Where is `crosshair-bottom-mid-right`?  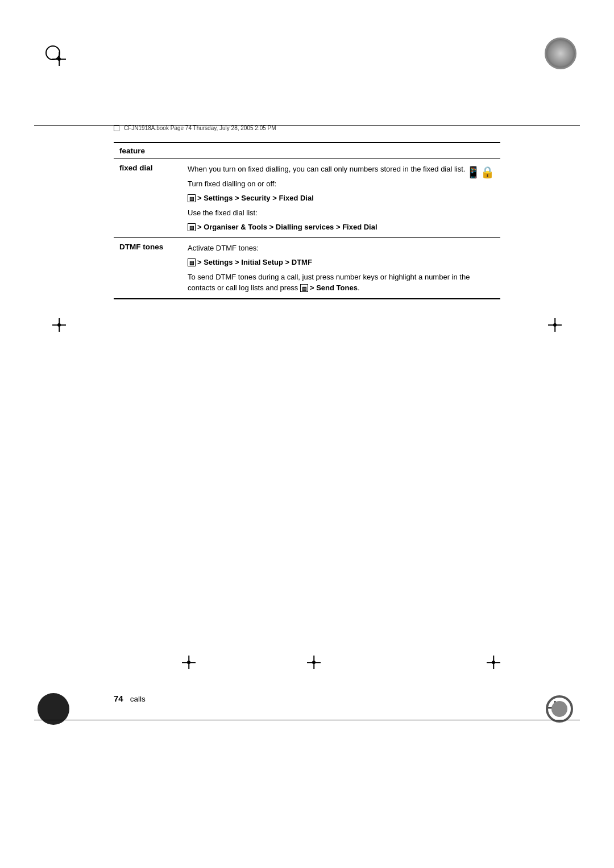 crosshair-bottom-mid-right is located at coordinates (493, 662).